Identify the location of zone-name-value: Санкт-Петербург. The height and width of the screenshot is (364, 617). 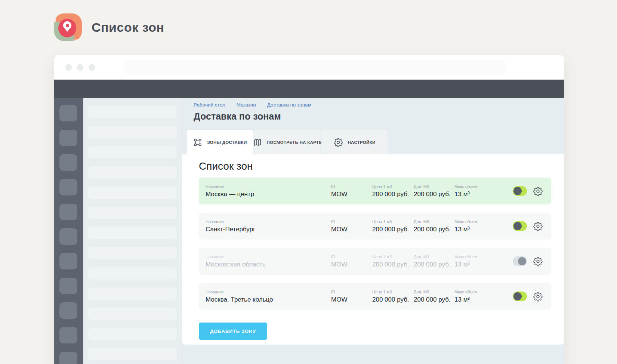
(268, 229).